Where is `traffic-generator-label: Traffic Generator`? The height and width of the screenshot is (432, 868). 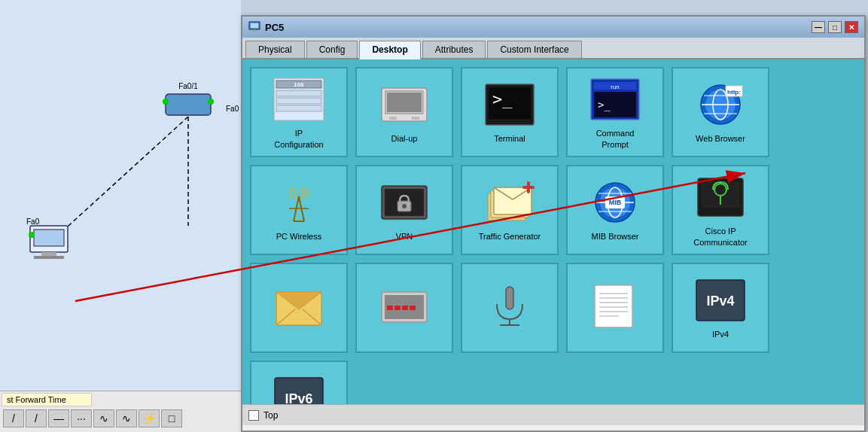 traffic-generator-label: Traffic Generator is located at coordinates (510, 236).